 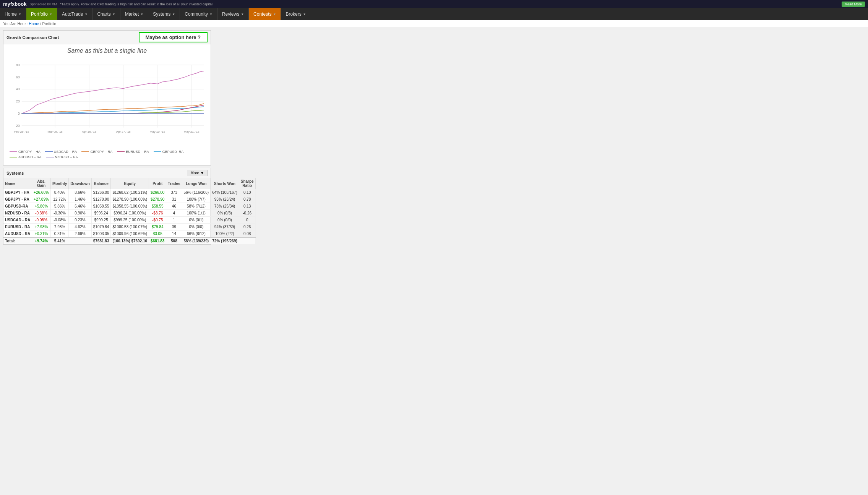 I want to click on breadcrumb: You Are Here : Home / Portfolio, so click(x=434, y=24).